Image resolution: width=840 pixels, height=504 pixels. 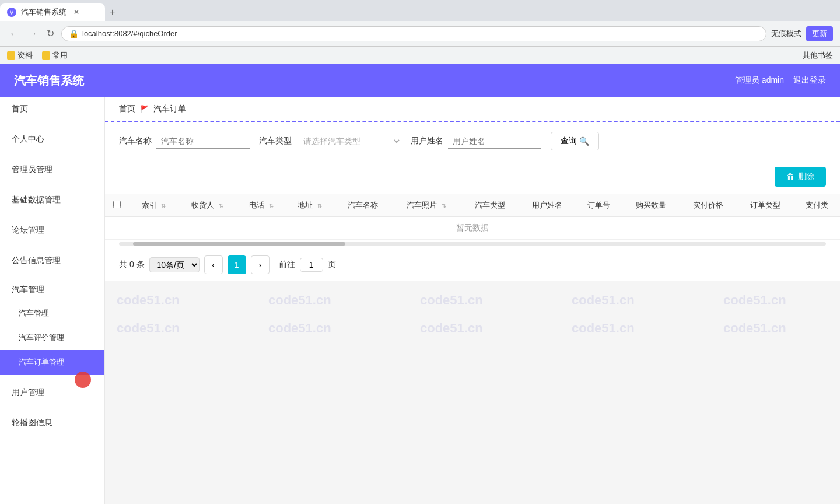 I want to click on sidebar-item-home: 首页, so click(x=52, y=109).